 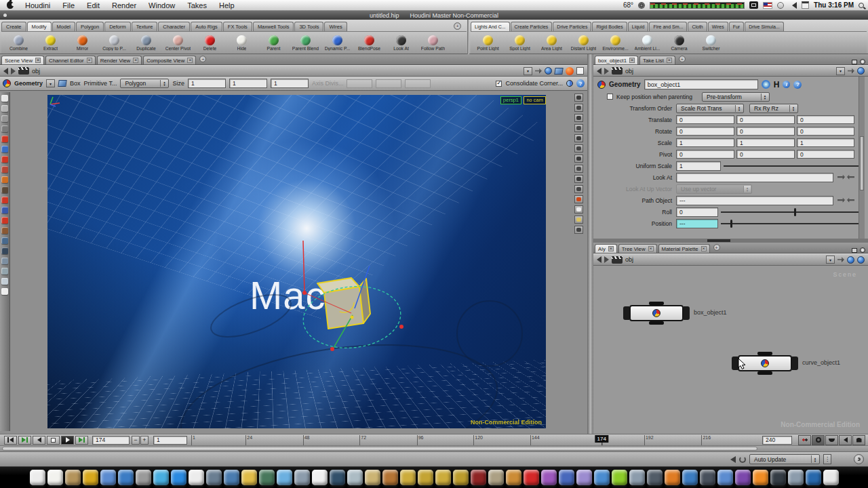 What do you see at coordinates (826, 131) in the screenshot?
I see `vector-z-field: 0` at bounding box center [826, 131].